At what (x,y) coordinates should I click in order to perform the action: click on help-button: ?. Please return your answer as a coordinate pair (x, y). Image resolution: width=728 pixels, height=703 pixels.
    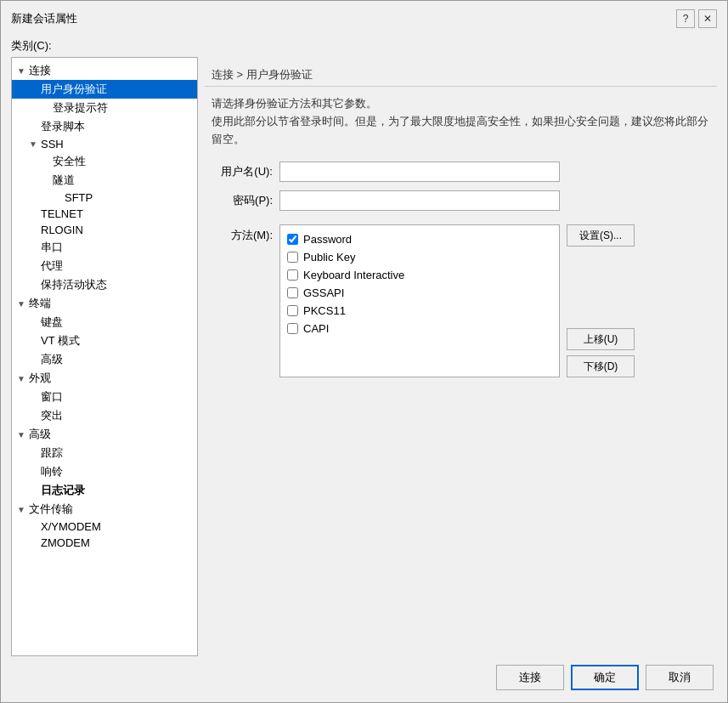
    Looking at the image, I should click on (686, 19).